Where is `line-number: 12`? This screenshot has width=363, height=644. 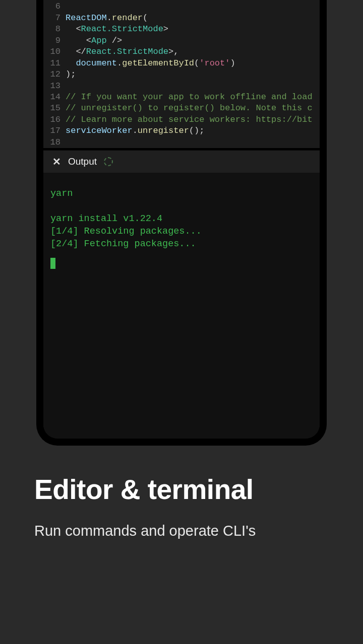
line-number: 12 is located at coordinates (54, 75).